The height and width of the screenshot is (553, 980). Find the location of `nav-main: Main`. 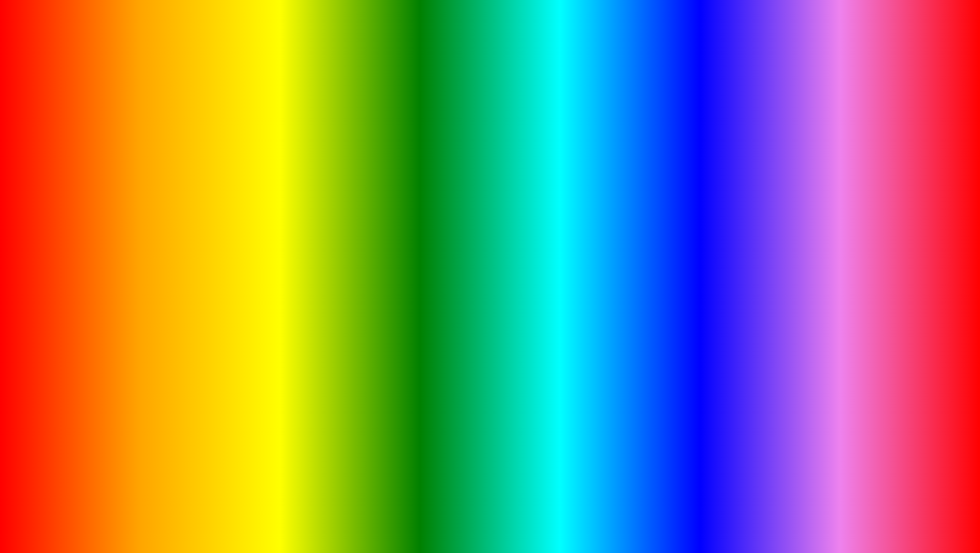

nav-main: Main is located at coordinates (62, 204).